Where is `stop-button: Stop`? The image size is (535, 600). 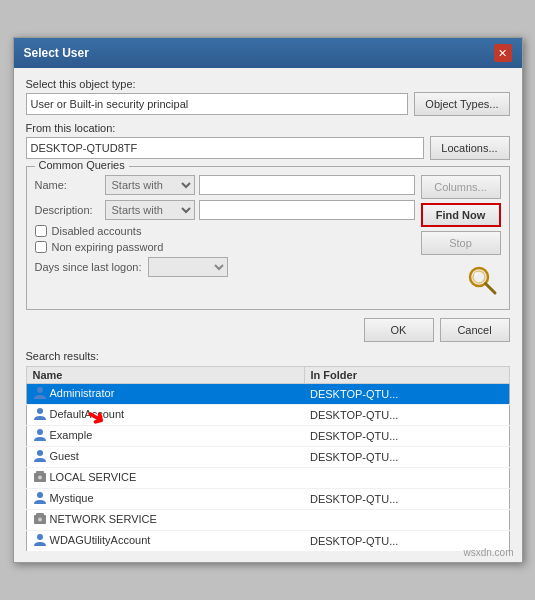 stop-button: Stop is located at coordinates (461, 243).